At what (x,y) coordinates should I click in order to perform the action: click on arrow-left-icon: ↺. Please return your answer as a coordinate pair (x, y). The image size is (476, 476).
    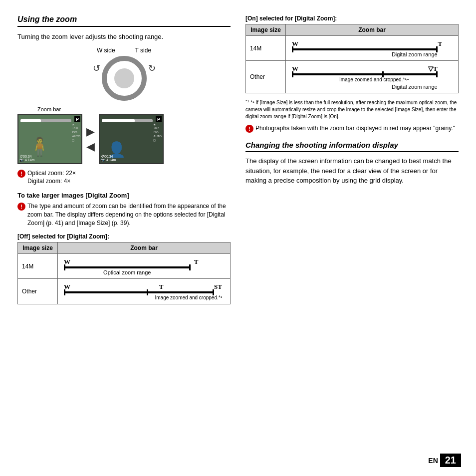
    Looking at the image, I should click on (97, 68).